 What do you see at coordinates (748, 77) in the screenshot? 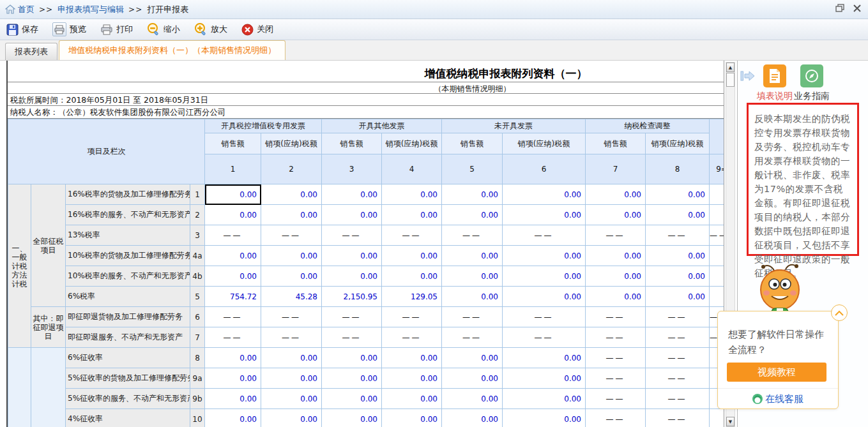
I see `collapse-sidebar-icon` at bounding box center [748, 77].